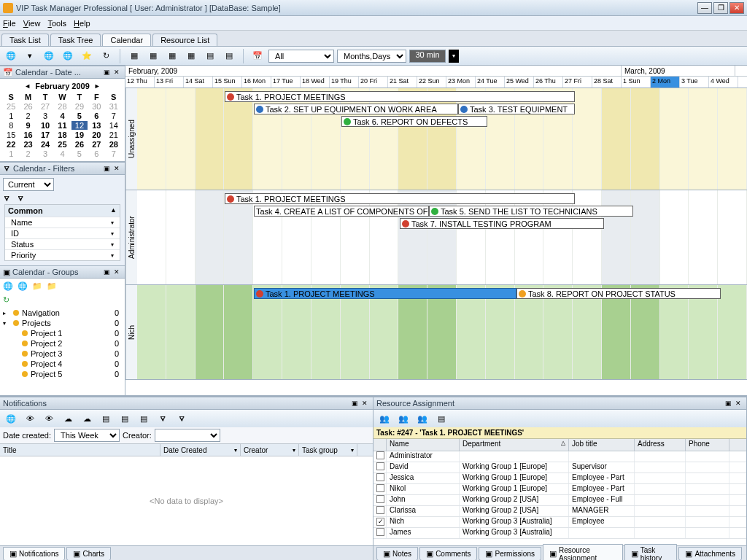  I want to click on calendar-day: 18, so click(62, 135).